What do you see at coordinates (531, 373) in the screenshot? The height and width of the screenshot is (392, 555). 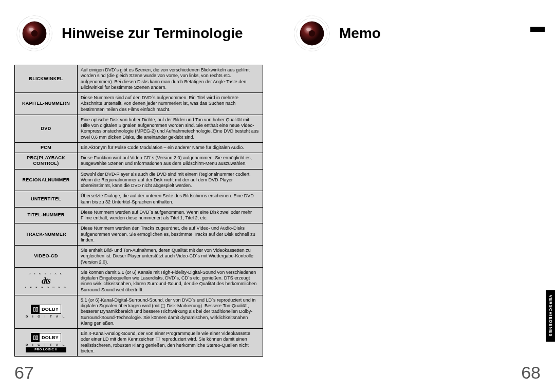 I see `page-number: 68` at bounding box center [531, 373].